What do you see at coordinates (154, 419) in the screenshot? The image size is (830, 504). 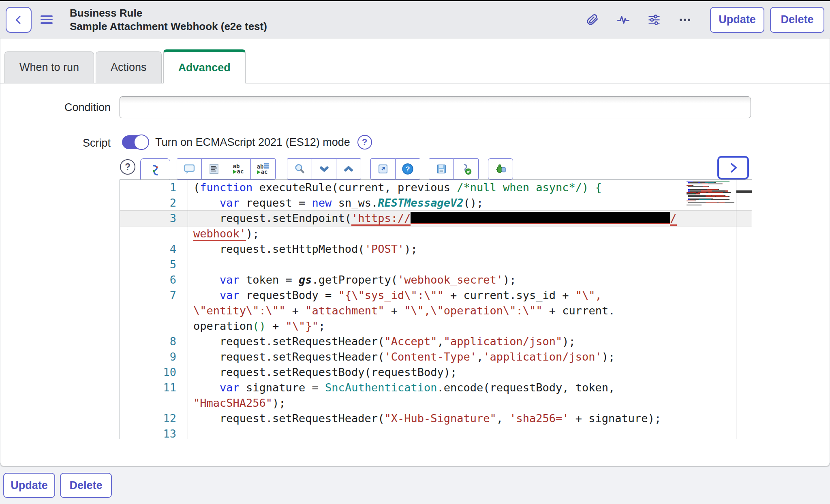 I see `line-number: 12` at bounding box center [154, 419].